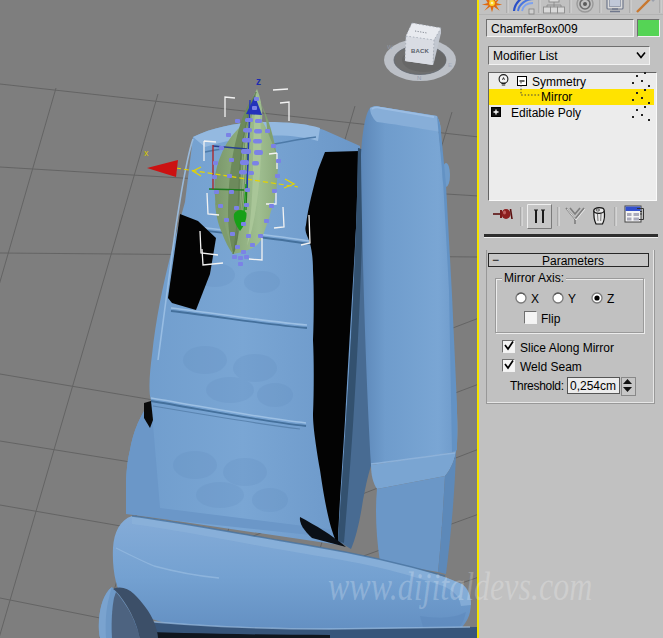 This screenshot has width=663, height=638. What do you see at coordinates (390, 47) in the screenshot?
I see `svg-text: W` at bounding box center [390, 47].